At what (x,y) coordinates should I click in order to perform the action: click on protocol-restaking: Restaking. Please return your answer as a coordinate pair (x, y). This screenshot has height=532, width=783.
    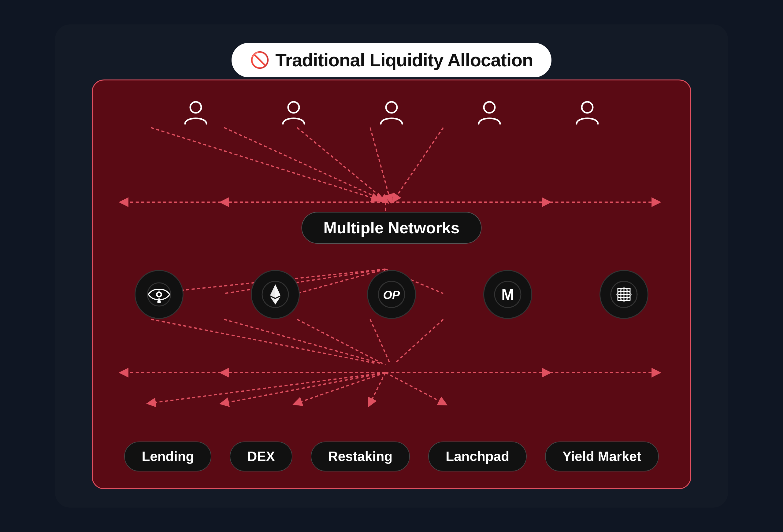
    Looking at the image, I should click on (360, 457).